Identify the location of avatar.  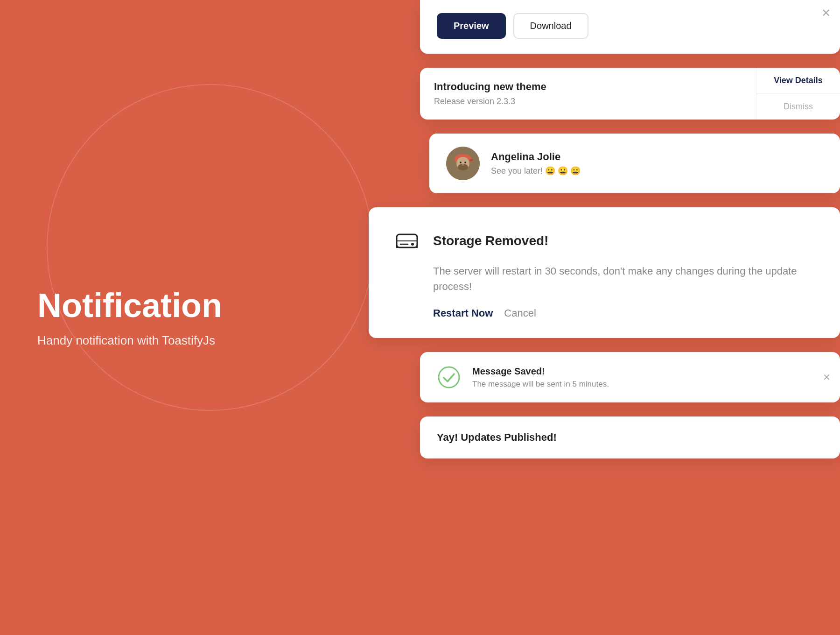
(463, 163).